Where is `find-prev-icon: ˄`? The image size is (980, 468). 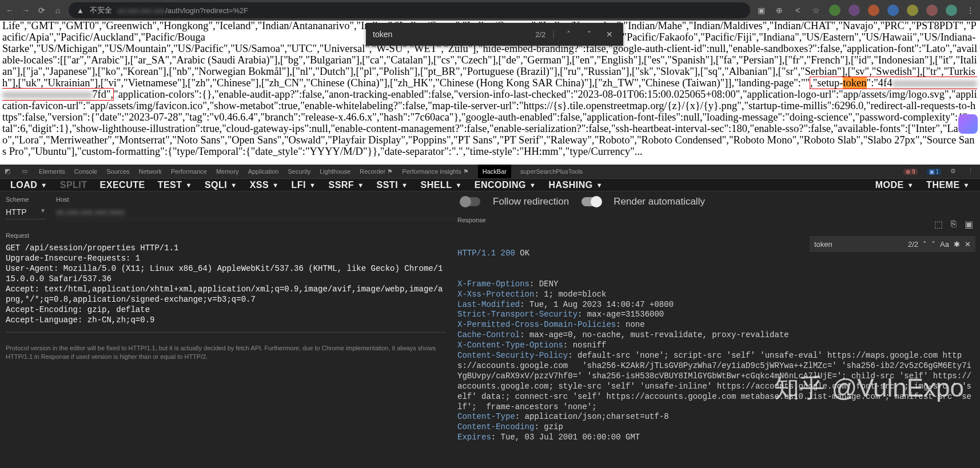 find-prev-icon: ˄ is located at coordinates (568, 34).